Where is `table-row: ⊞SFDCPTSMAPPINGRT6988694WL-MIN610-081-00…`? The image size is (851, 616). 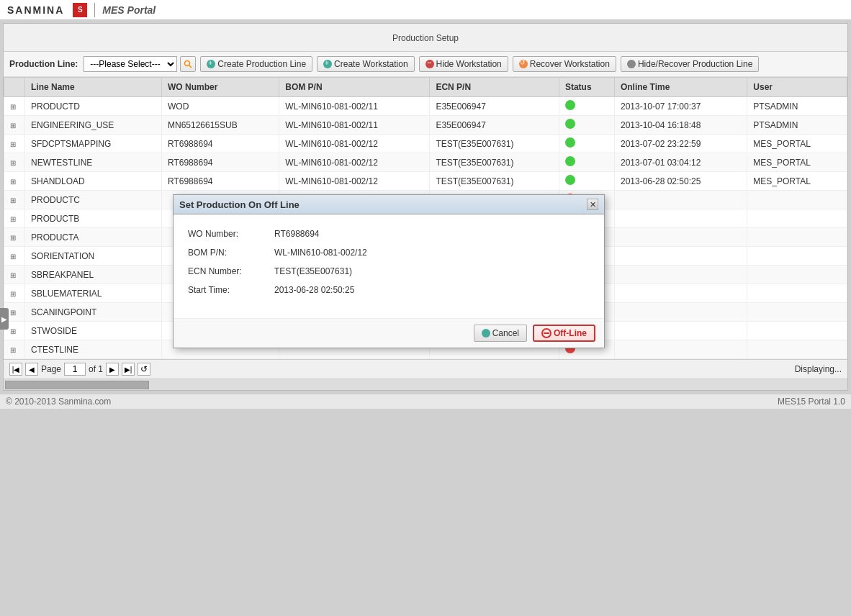 table-row: ⊞SFDCPTSMAPPINGRT6988694WL-MIN610-081-00… is located at coordinates (426, 144).